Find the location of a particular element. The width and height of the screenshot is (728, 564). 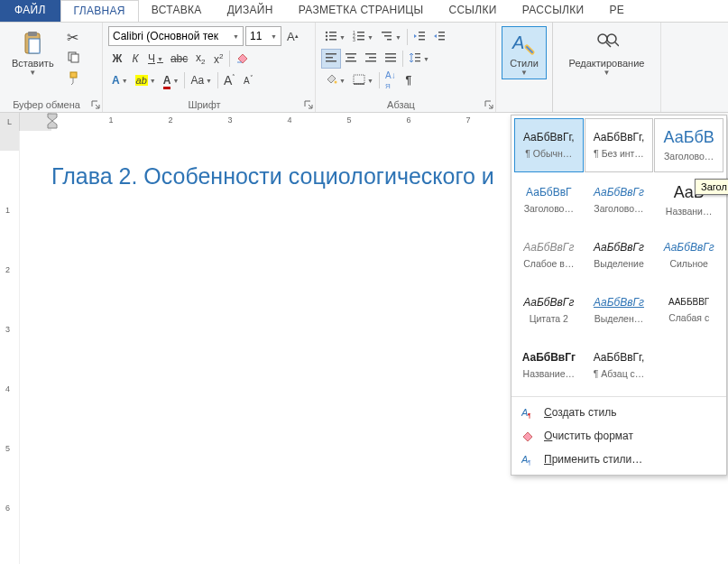

subscript-button: x2 is located at coordinates (200, 59).